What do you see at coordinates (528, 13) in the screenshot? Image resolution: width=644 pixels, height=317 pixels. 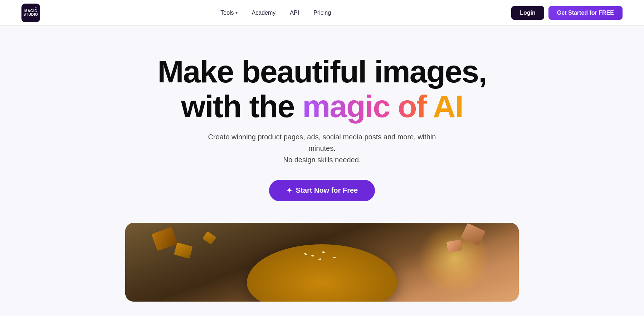 I see `login-button: Login` at bounding box center [528, 13].